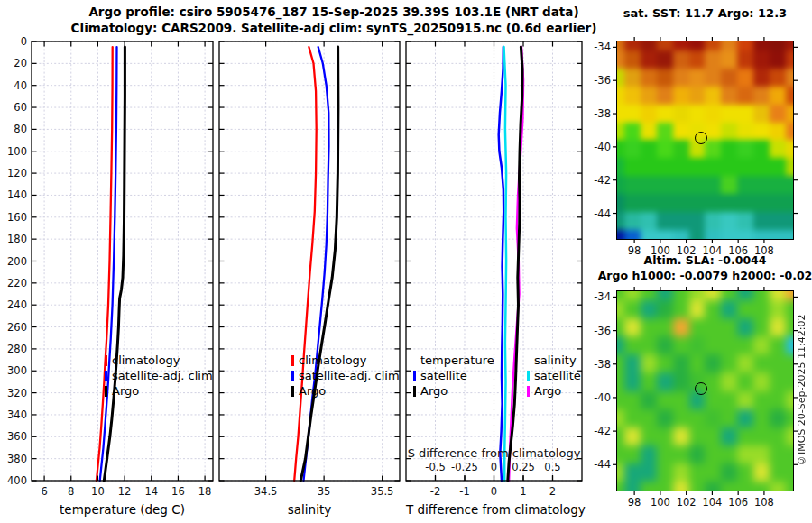 This screenshot has width=812, height=523. I want to click on x-tick-label: 35, so click(325, 491).